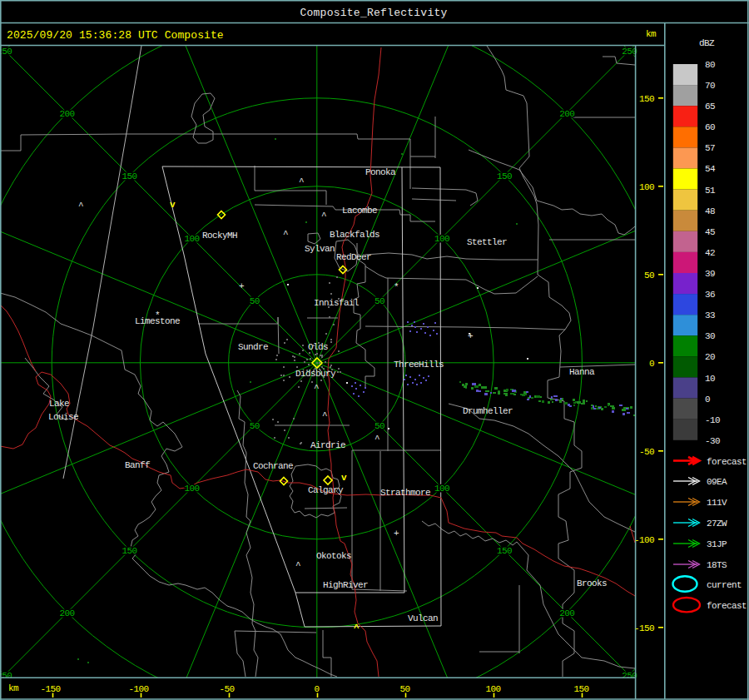 This screenshot has width=749, height=700. What do you see at coordinates (220, 236) in the screenshot?
I see `svg-text: RockyMH` at bounding box center [220, 236].